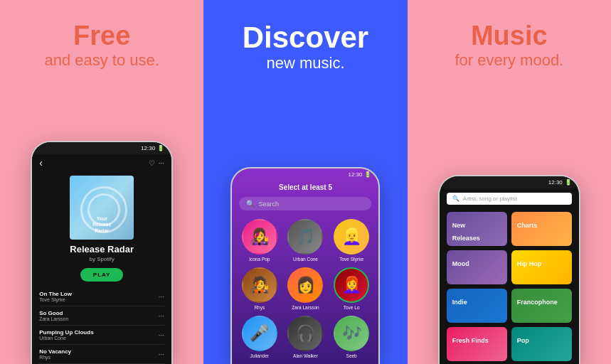  What do you see at coordinates (41, 163) in the screenshot?
I see `back-button: ‹` at bounding box center [41, 163].